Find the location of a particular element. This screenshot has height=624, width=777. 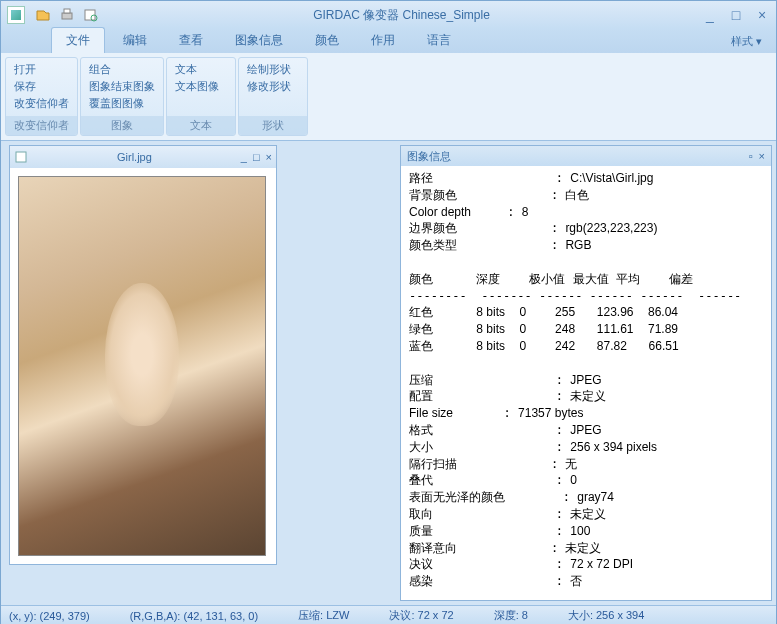

image-window-titlebar: Girl.jpg _ □ × is located at coordinates (143, 157).